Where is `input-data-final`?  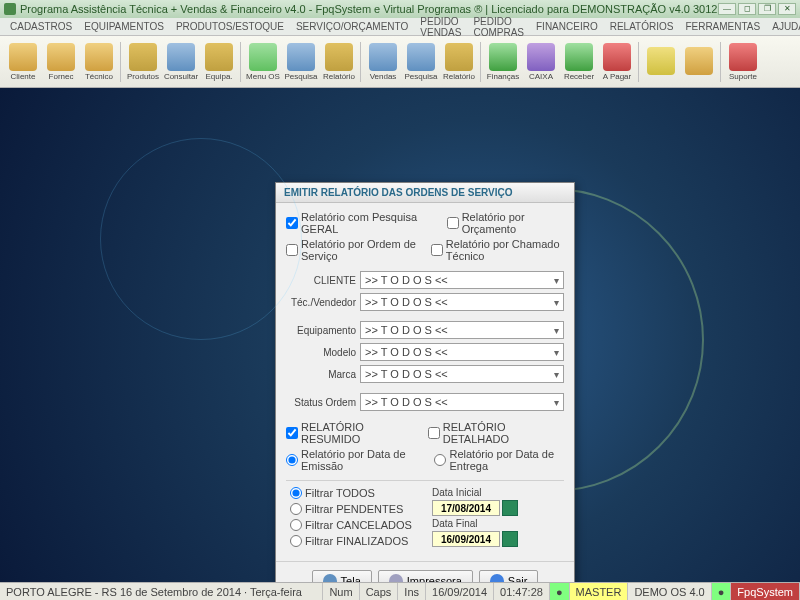
input-data-final is located at coordinates (466, 539).